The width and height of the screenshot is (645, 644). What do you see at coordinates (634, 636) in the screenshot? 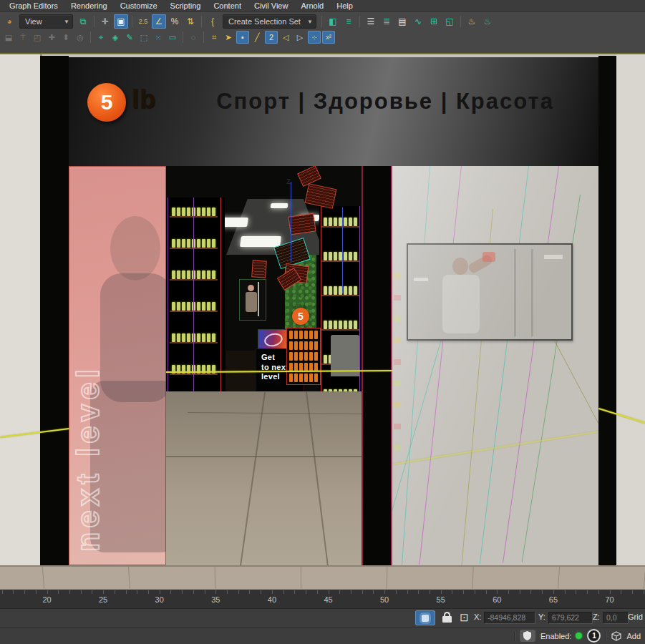
I see `add-label: Add` at bounding box center [634, 636].